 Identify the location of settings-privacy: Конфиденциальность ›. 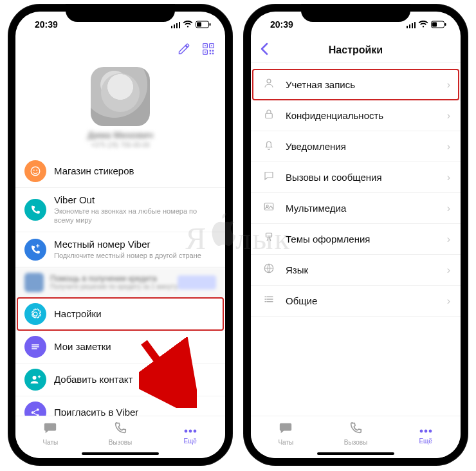
(356, 116).